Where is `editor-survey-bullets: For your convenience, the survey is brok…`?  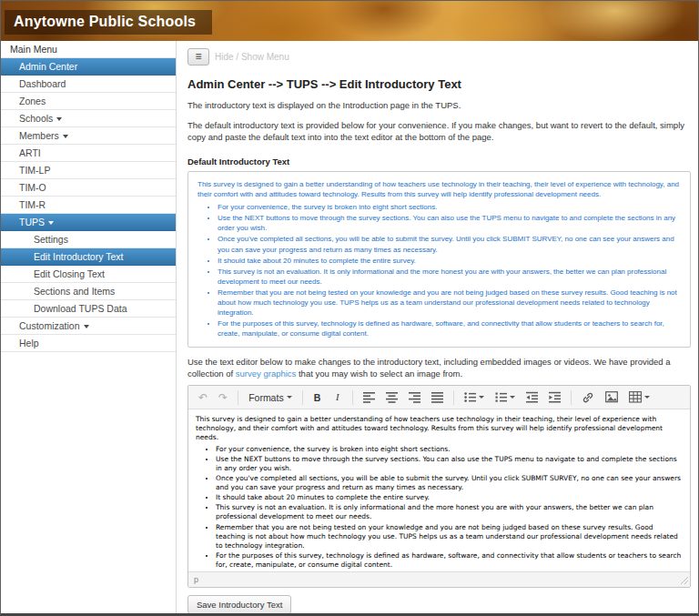
editor-survey-bullets: For your convenience, the survey is brok… is located at coordinates (439, 508).